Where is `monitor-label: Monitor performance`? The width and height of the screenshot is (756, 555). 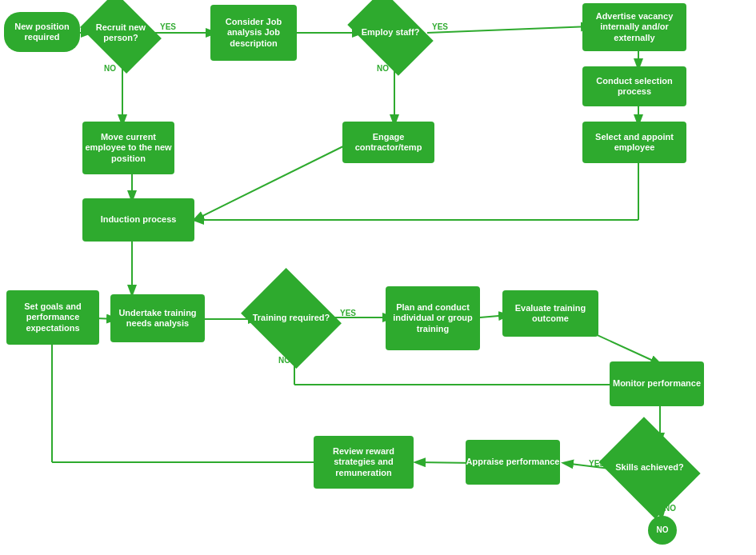 monitor-label: Monitor performance is located at coordinates (657, 384).